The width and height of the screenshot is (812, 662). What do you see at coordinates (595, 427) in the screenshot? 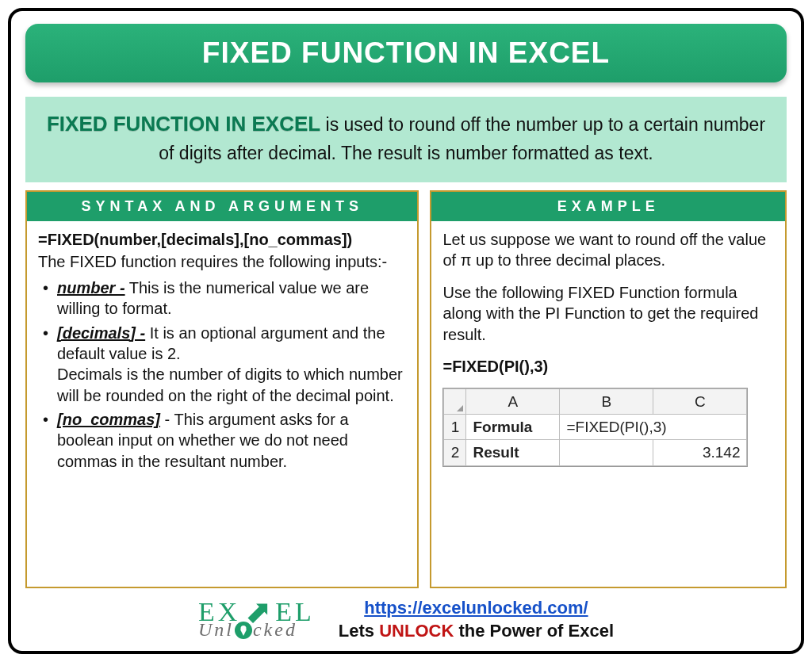
I see `excel-table: A B C 1 Formula =FIXED(PI(),3) 2 Result` at bounding box center [595, 427].